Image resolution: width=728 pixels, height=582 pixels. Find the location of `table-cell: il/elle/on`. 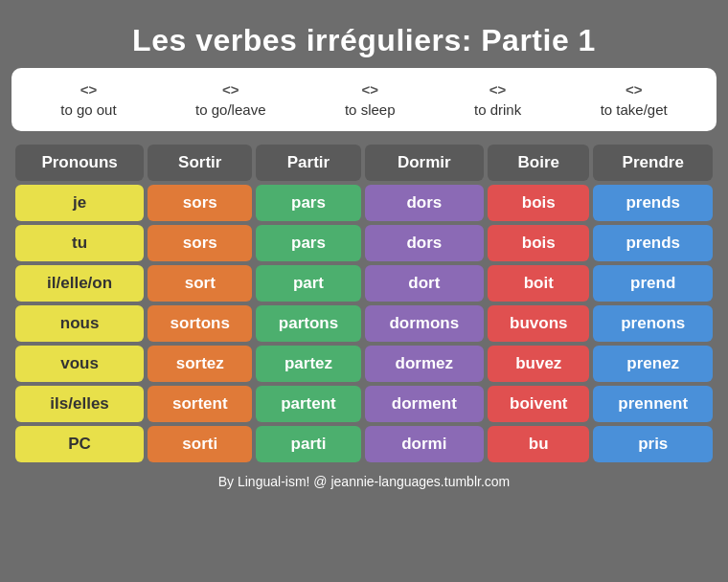

table-cell: il/elle/on is located at coordinates (80, 283).